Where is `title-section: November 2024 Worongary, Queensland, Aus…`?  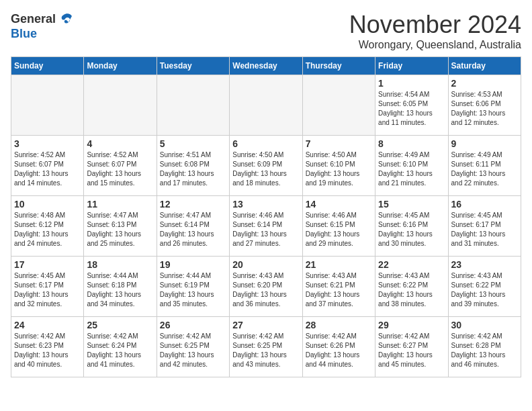 title-section: November 2024 Worongary, Queensland, Aus… is located at coordinates (435, 31).